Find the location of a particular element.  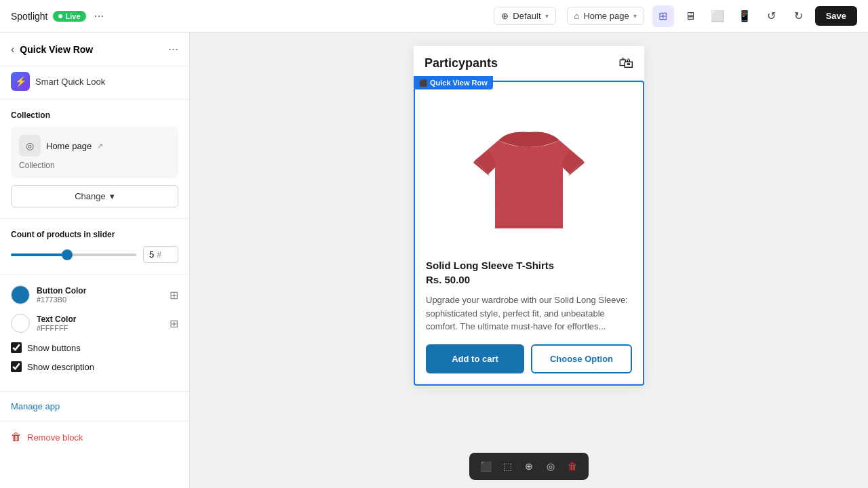

trash-icon: 🗑 is located at coordinates (16, 437).